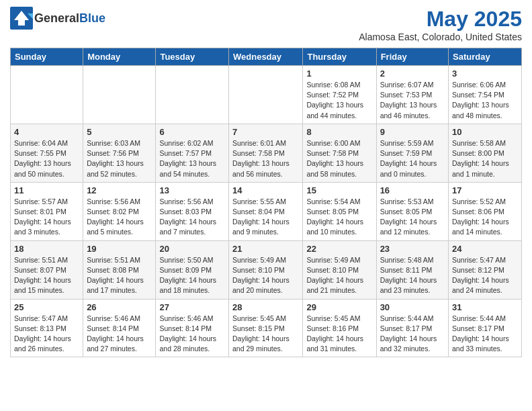  Describe the element at coordinates (412, 218) in the screenshot. I see `day-info: Sunrise: 5:53 AM Sunset: 8:05 PM Dayligh…` at that location.